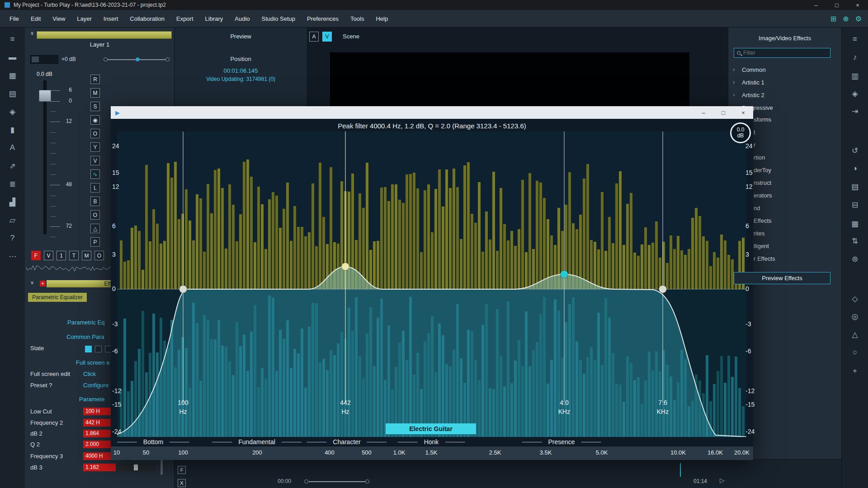 The width and height of the screenshot is (868, 488). What do you see at coordinates (314, 37) in the screenshot?
I see `audio-toggle-button: A` at bounding box center [314, 37].